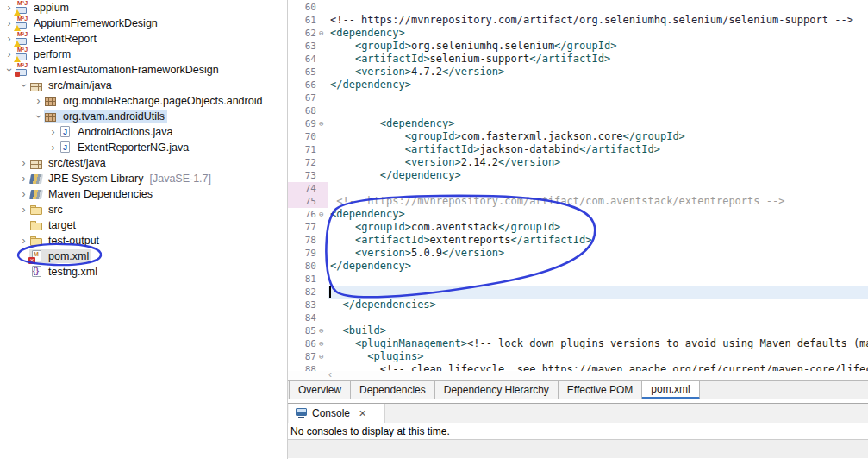 This screenshot has width=868, height=459. I want to click on tab-effective-pom: Effective POM, so click(600, 390).